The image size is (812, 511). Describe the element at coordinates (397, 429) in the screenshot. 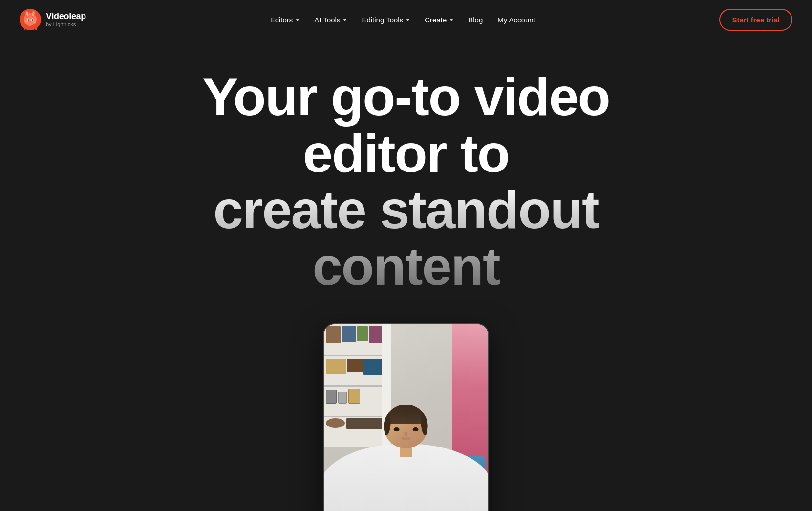

I see `person-eye-left` at that location.